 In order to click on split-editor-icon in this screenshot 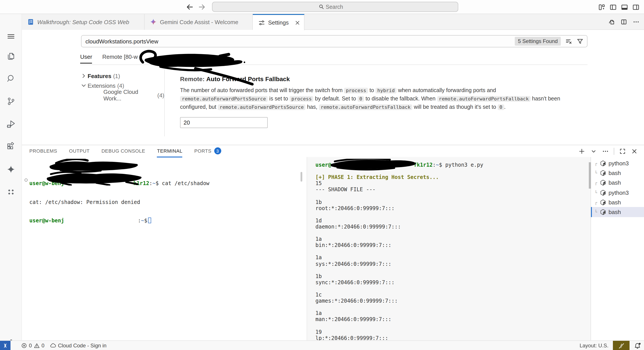, I will do `click(624, 22)`.